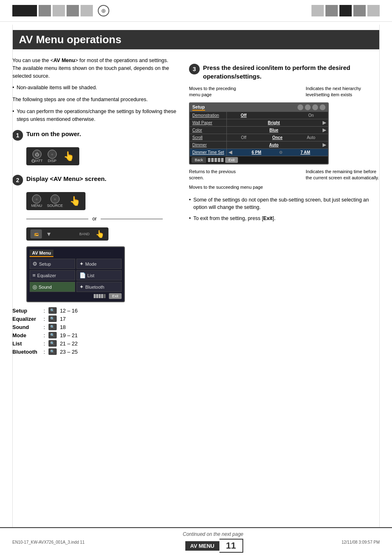 Image resolution: width=392 pixels, height=556 pixels. What do you see at coordinates (259, 153) in the screenshot?
I see `setup-row-dimmer-time: Dimmer Time Set ◀ 6 PM ⚙ 7 AM` at bounding box center [259, 153].